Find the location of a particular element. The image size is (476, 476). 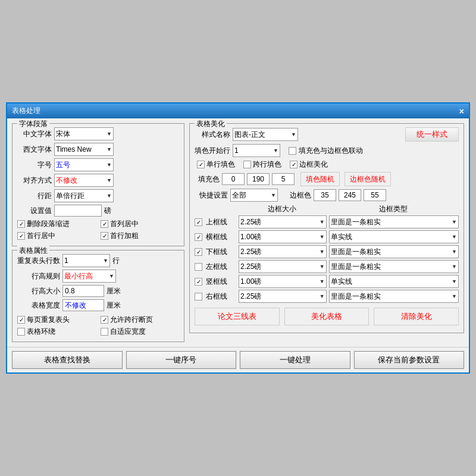

check-delete-indent is located at coordinates (21, 224).